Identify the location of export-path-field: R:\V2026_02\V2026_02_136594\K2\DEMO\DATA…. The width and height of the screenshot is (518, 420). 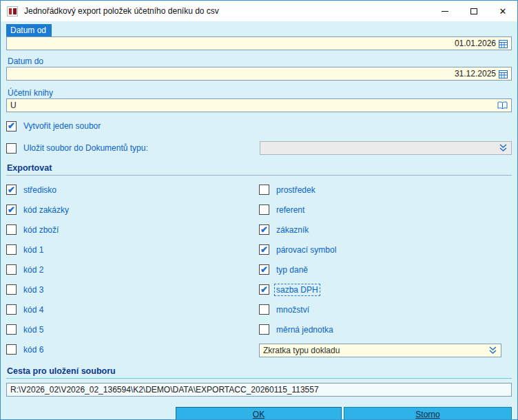
(259, 390).